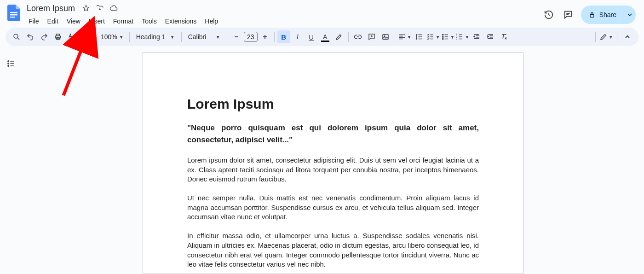 The image size is (644, 274). Describe the element at coordinates (311, 37) in the screenshot. I see `underline-button: U` at that location.